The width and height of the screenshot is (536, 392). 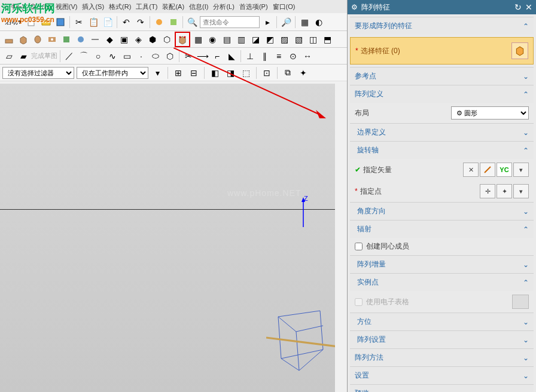 I want to click on menu-view: 视图(V), so click(x=67, y=7).